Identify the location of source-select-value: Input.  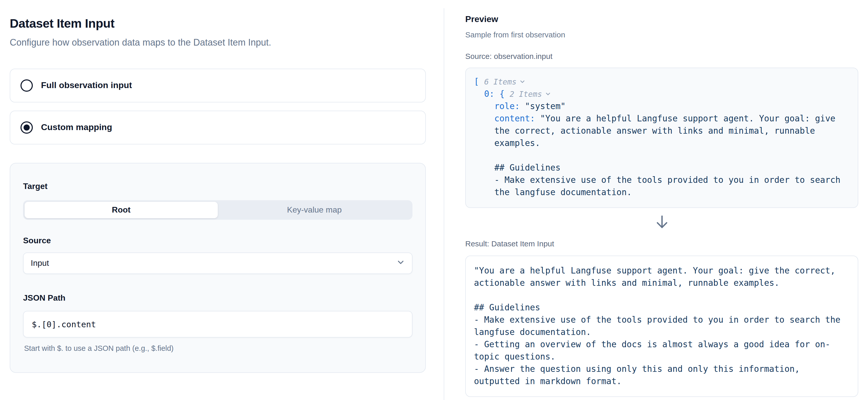
(40, 263).